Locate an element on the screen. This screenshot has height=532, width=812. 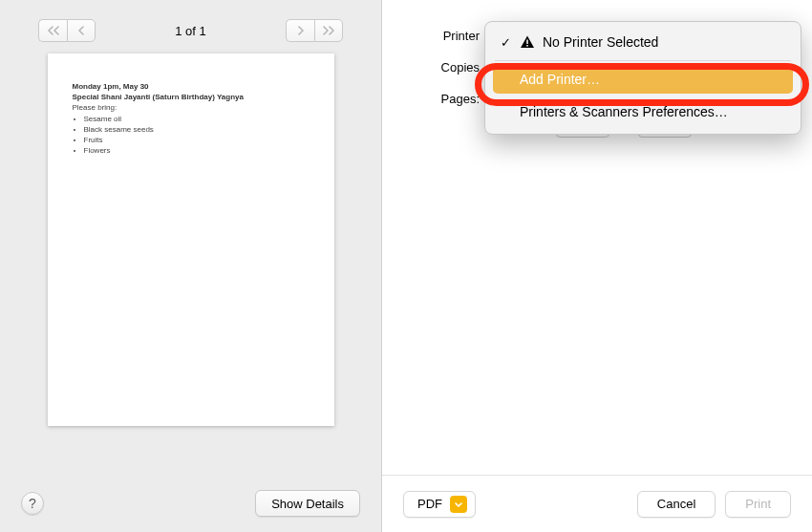
cancel-label: Cancel is located at coordinates (676, 504).